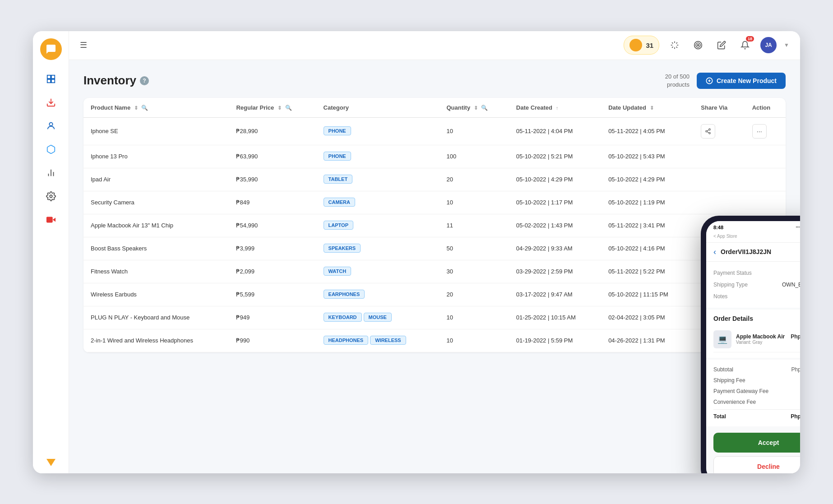 The width and height of the screenshot is (833, 504). I want to click on cell-date-updated: 04-26-2022 | 1:31 PM, so click(647, 340).